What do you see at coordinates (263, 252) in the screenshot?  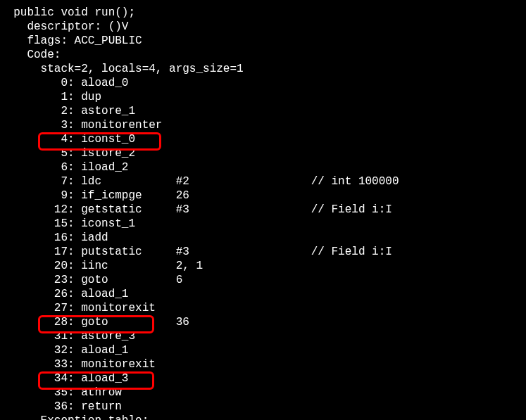 I see `code-line: 17: putstatic #3 // Field i:I` at bounding box center [263, 252].